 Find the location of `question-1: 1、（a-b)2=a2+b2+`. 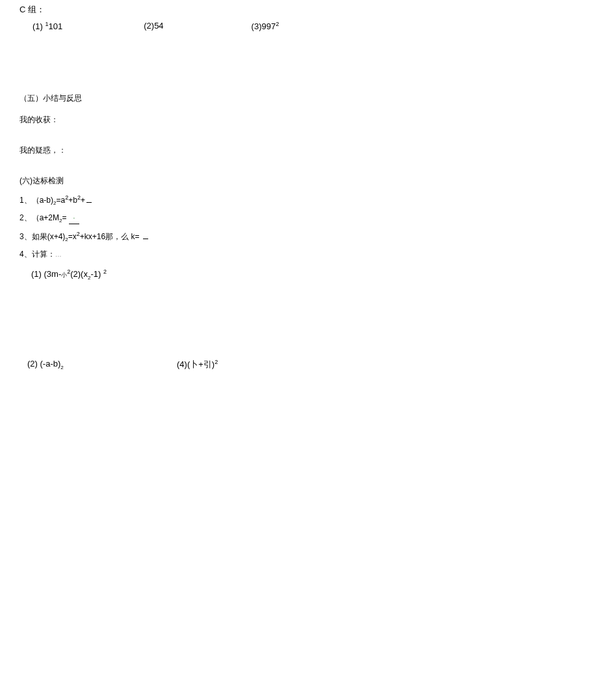

question-1: 1、（a-b)2=a2+b2+ is located at coordinates (299, 200).